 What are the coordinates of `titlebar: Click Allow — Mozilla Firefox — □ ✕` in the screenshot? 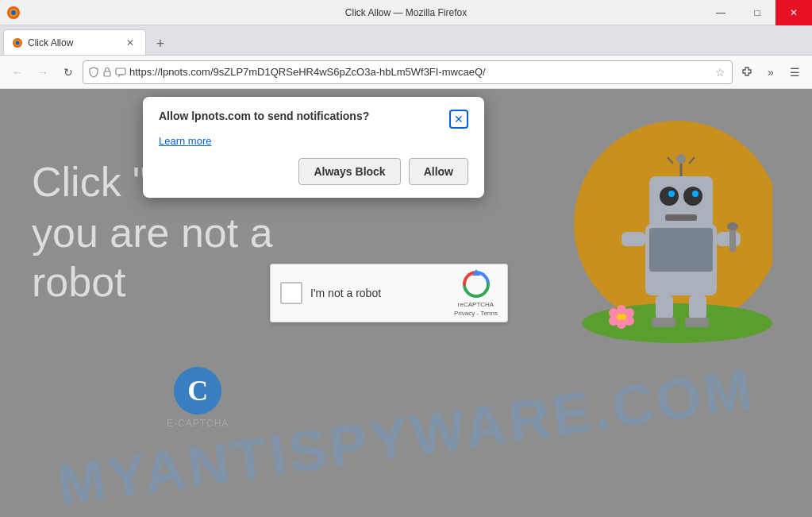 It's located at (406, 13).